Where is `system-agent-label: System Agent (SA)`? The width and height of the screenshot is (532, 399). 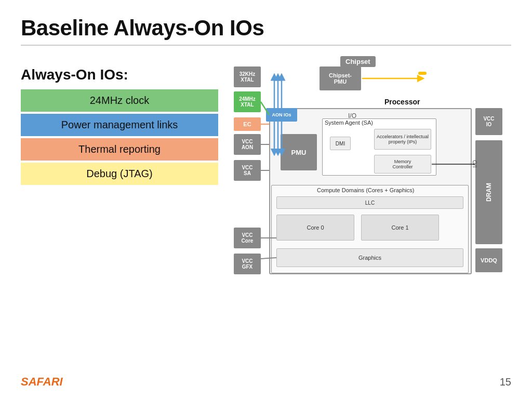
system-agent-label: System Agent (SA) is located at coordinates (349, 123).